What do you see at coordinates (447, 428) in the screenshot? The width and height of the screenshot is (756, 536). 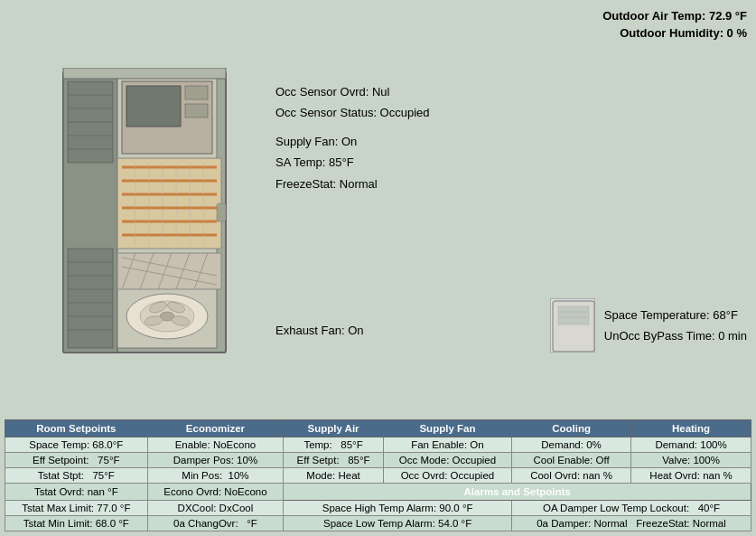 I see `col-supply-fan: Supply Fan` at bounding box center [447, 428].